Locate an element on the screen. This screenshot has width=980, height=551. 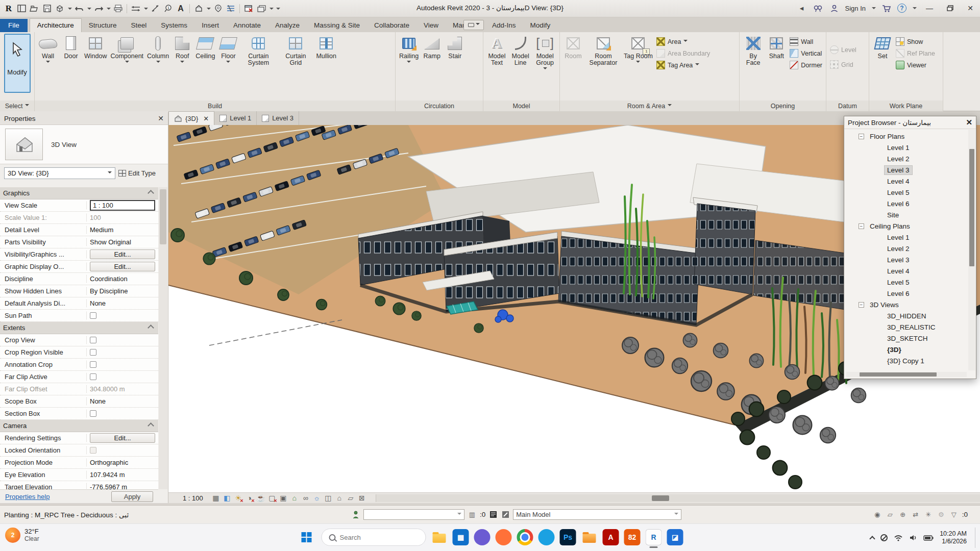
design-option-select: Main Model is located at coordinates (597, 514).